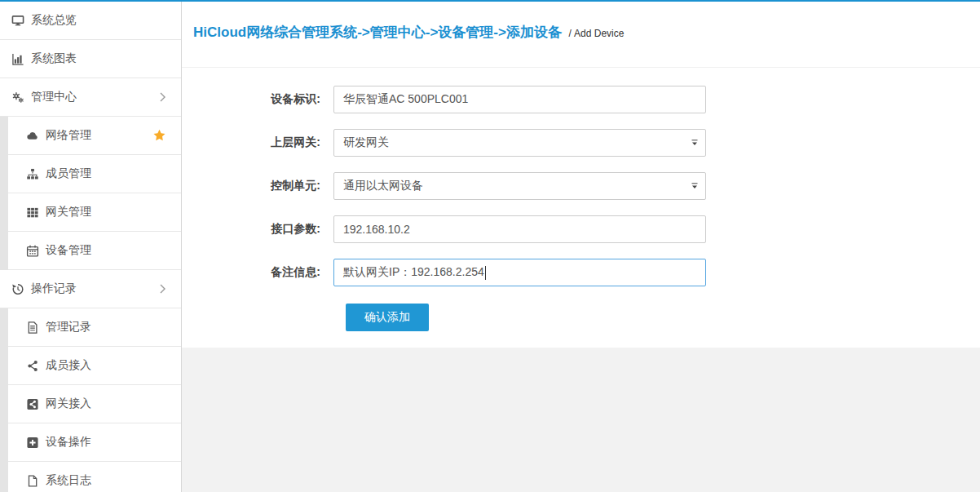 The image size is (980, 492). I want to click on sidebar-item-admin-records: 管理记录, so click(95, 328).